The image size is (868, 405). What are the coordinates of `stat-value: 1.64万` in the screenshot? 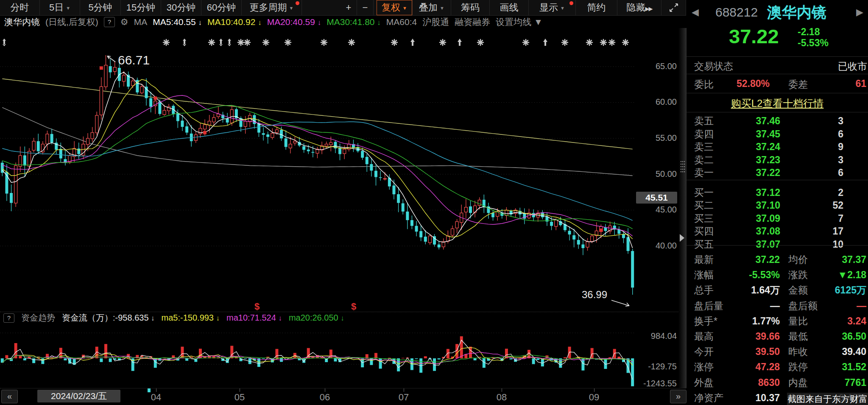 It's located at (754, 290).